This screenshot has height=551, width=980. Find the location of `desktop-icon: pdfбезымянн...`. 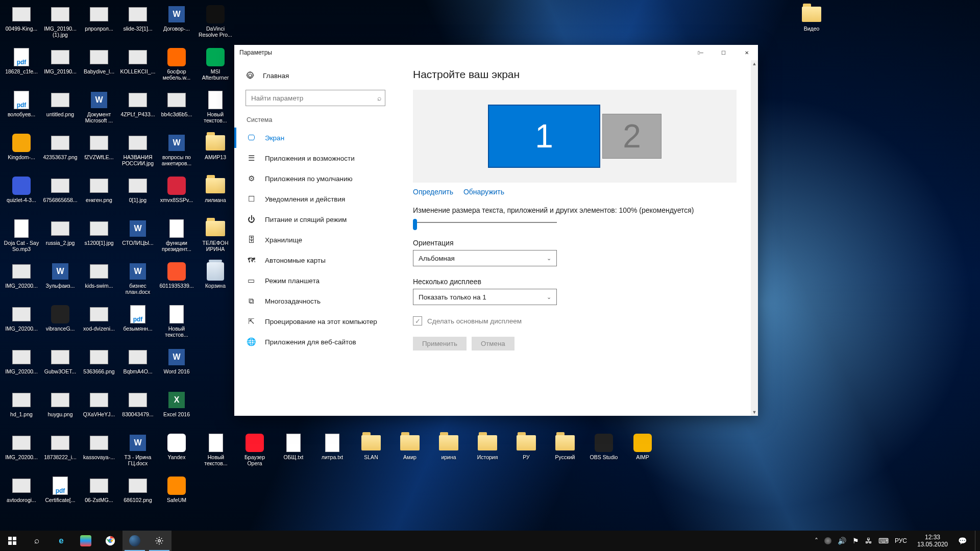

desktop-icon: pdfбезымянн... is located at coordinates (138, 323).